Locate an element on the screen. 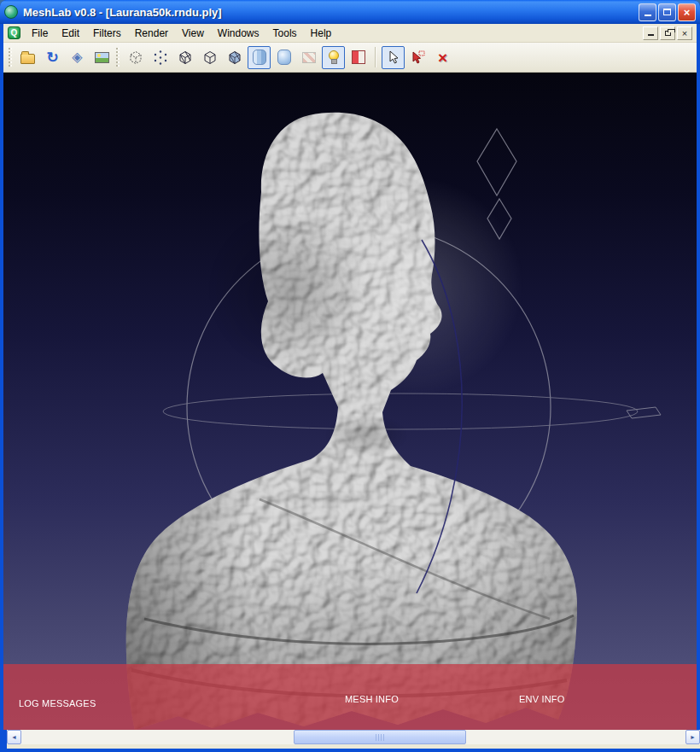 The width and height of the screenshot is (700, 752). menu-edit: Edit is located at coordinates (70, 33).